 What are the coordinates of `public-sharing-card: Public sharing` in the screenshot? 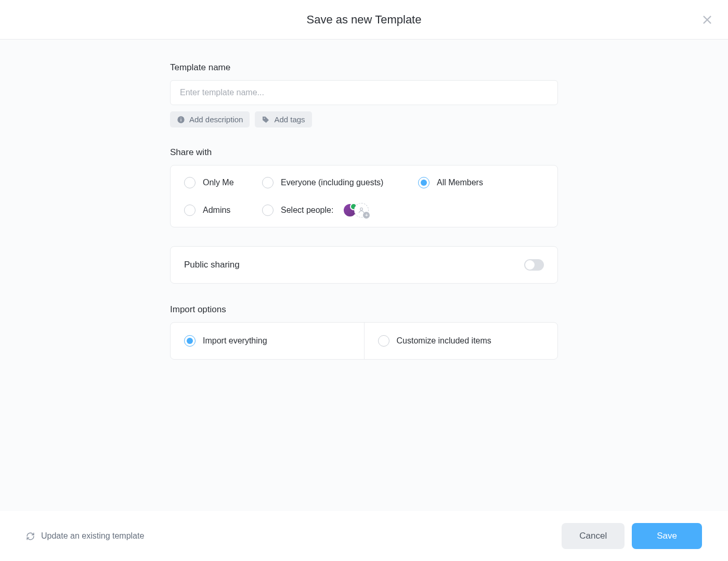 It's located at (364, 265).